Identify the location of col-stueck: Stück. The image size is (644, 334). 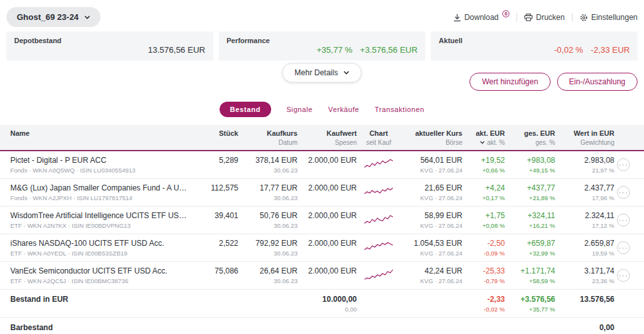
(218, 133).